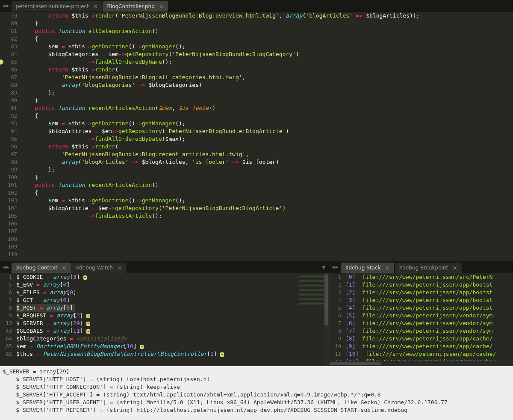 The height and width of the screenshot is (420, 513). What do you see at coordinates (337, 317) in the screenshot?
I see `line-gutter: 123456789101112` at bounding box center [337, 317].